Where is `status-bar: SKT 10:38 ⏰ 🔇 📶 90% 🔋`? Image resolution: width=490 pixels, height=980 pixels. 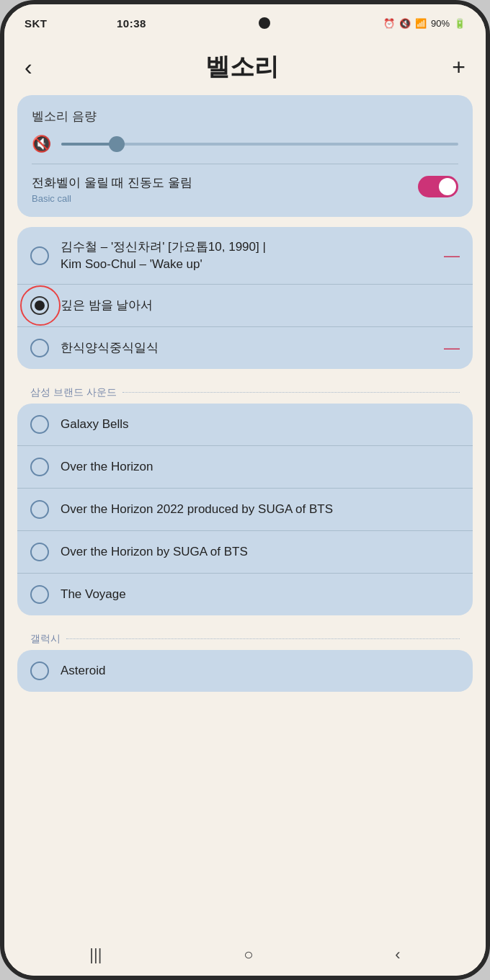 status-bar: SKT 10:38 ⏰ 🔇 📶 90% 🔋 is located at coordinates (245, 23).